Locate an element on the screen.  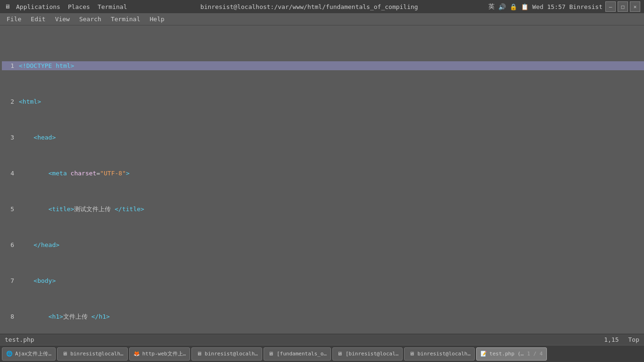
statusbar-position: 1,15 is located at coordinates (611, 339).